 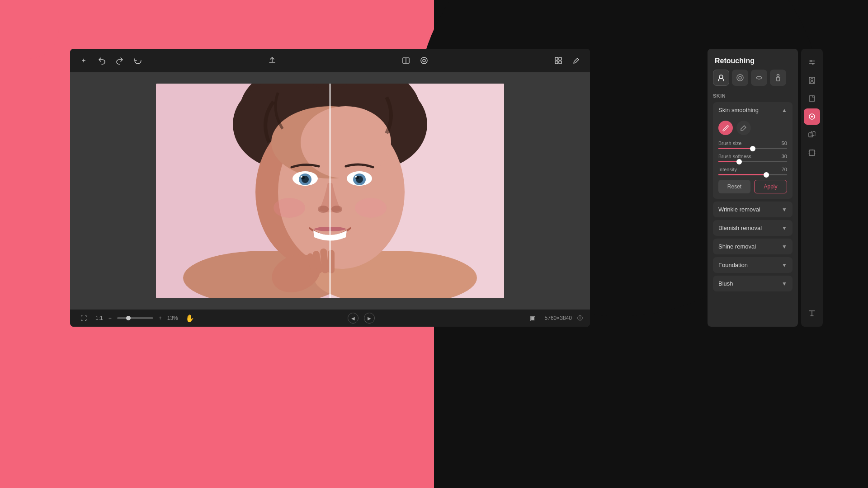 What do you see at coordinates (99, 318) in the screenshot?
I see `fit-label: 1:1` at bounding box center [99, 318].